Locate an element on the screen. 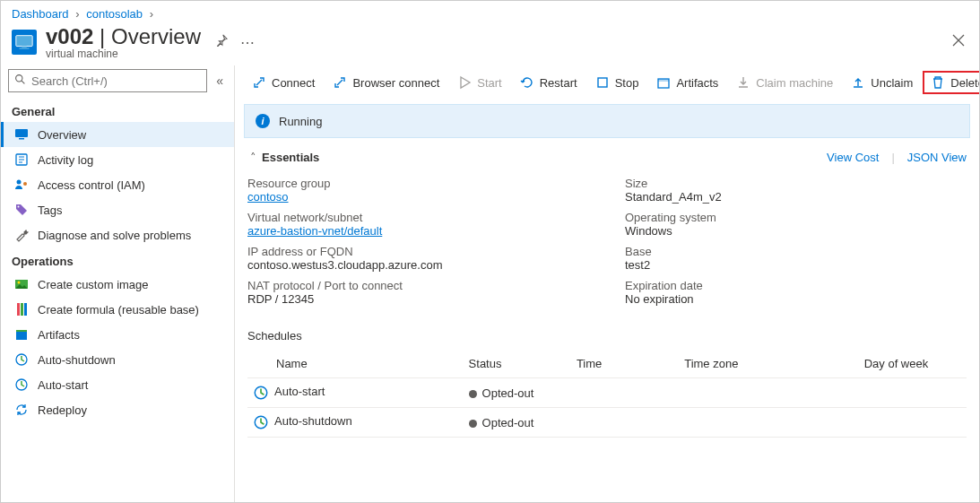 Image resolution: width=980 pixels, height=503 pixels. table-row: Auto-shutdown Opted-out is located at coordinates (607, 423).